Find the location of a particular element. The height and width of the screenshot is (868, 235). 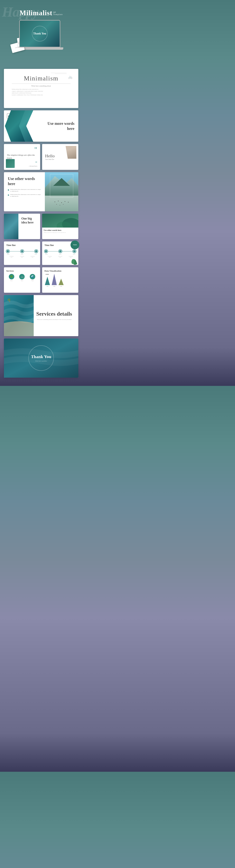

bar-label-23000: 23000 is located at coordinates (47, 286).